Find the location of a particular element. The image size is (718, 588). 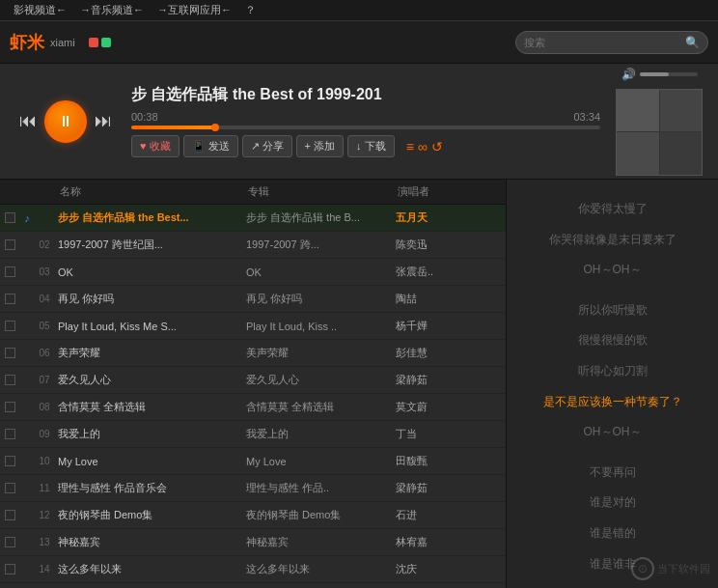

table-row: ♪ 步步 自选作品辑 the Best... 步步 自选作品辑 the B...… is located at coordinates (253, 218).